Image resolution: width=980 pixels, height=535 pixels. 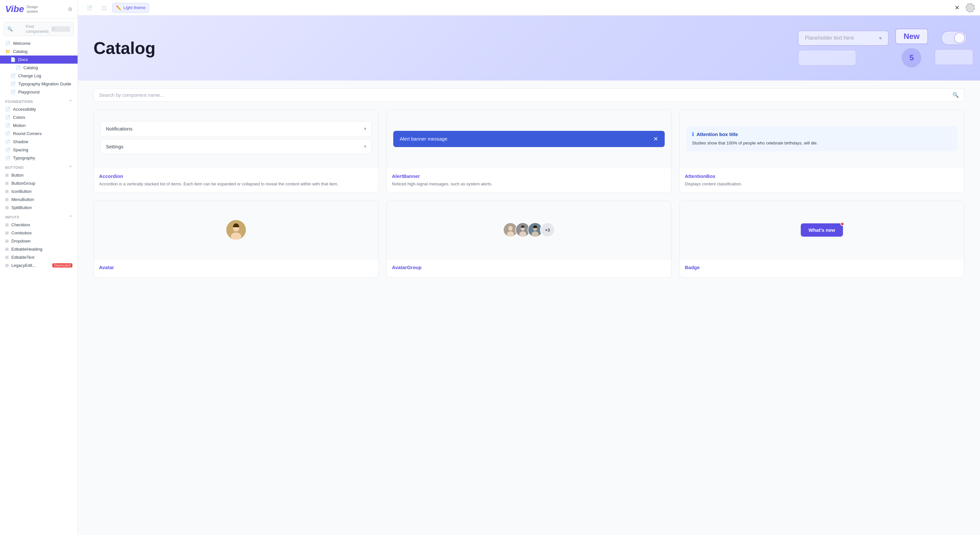 I want to click on topbar-doc-btn: 📄, so click(x=90, y=8).